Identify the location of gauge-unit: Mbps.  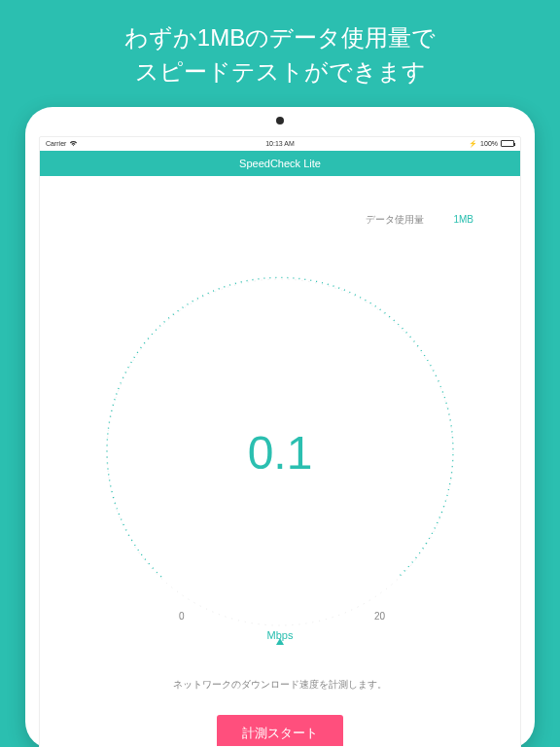
(280, 635).